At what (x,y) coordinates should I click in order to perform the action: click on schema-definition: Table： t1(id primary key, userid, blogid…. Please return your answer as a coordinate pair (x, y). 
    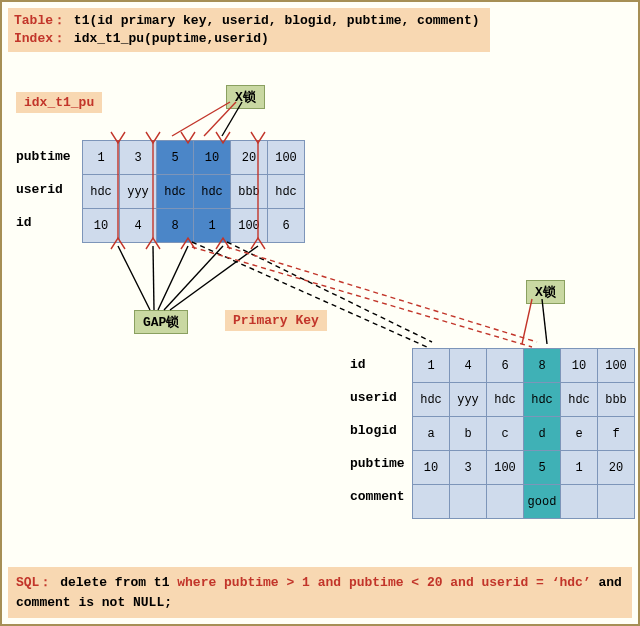
    Looking at the image, I should click on (249, 30).